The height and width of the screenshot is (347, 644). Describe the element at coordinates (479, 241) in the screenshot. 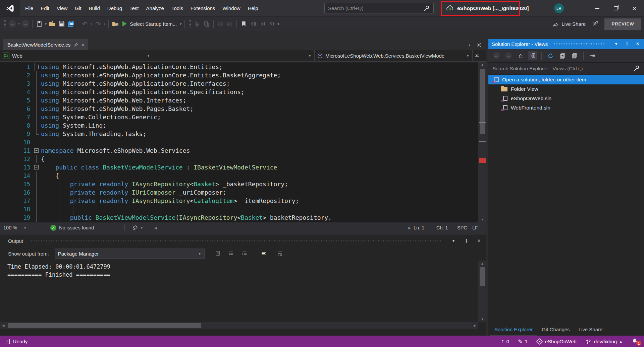

I see `output-close-icon: ×` at that location.